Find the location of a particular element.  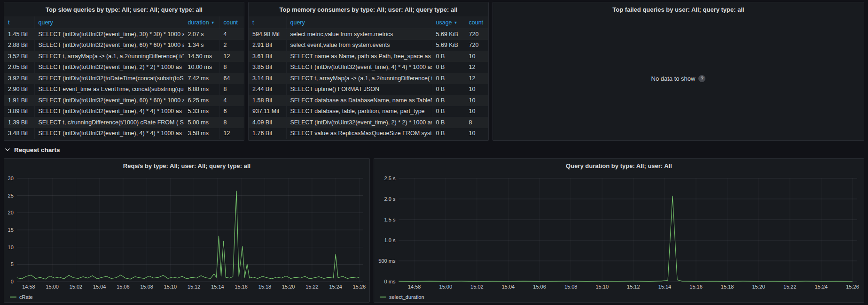

column-header-duration: duration▼ is located at coordinates (202, 23).